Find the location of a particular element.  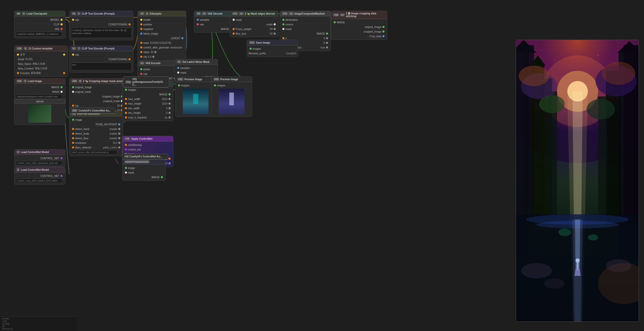

status-bar: 0.009s 1:00 23 [23] 96 FPS:60.24 is located at coordinates (38, 324).